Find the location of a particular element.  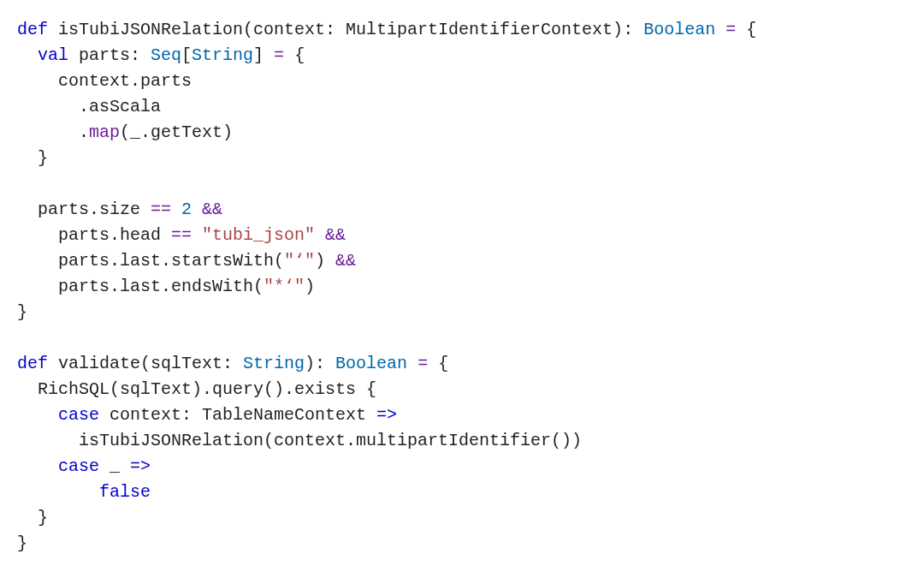

code-token: RichSQL(sqlText).query().exists { is located at coordinates (197, 389).